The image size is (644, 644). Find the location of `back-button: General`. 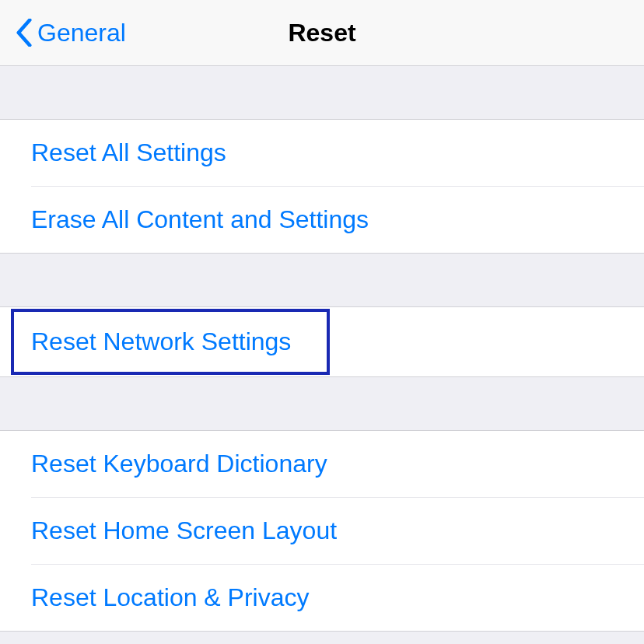

back-button: General is located at coordinates (71, 33).